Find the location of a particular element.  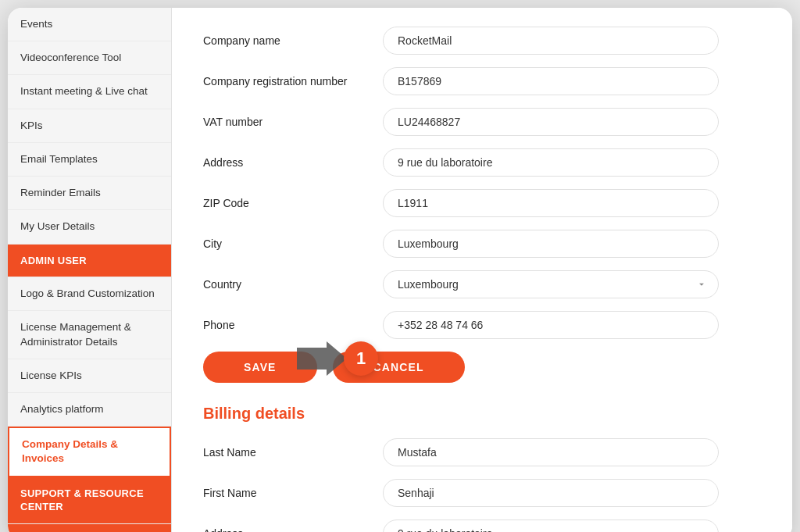

form-action-row: SAVE CANCEL is located at coordinates (482, 367).